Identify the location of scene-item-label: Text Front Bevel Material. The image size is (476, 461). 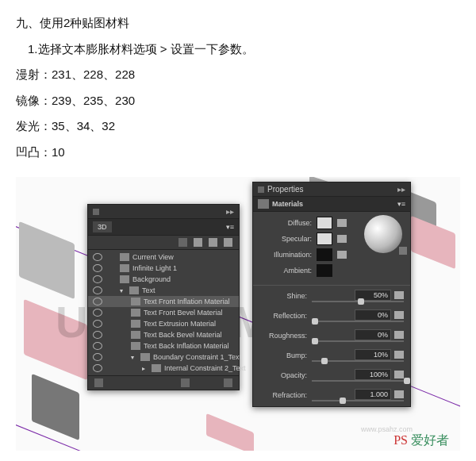
(183, 313).